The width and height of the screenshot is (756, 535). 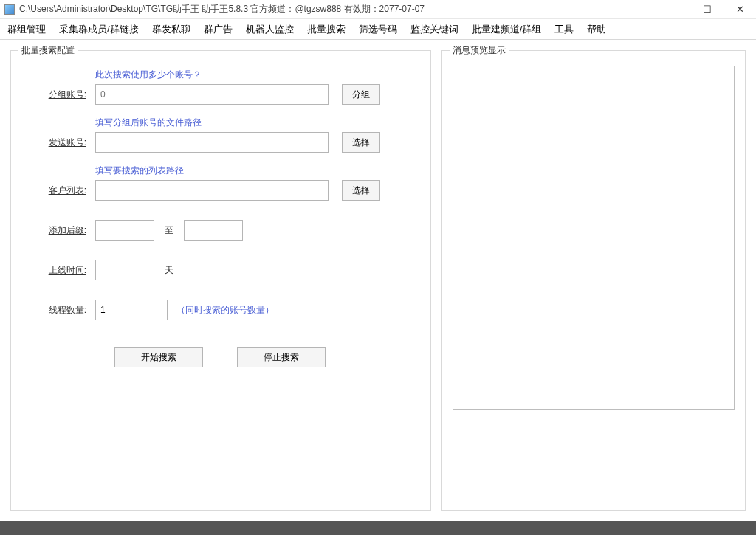 What do you see at coordinates (221, 310) in the screenshot?
I see `row-threads: 线程数量: （同时搜索的账号数量）` at bounding box center [221, 310].